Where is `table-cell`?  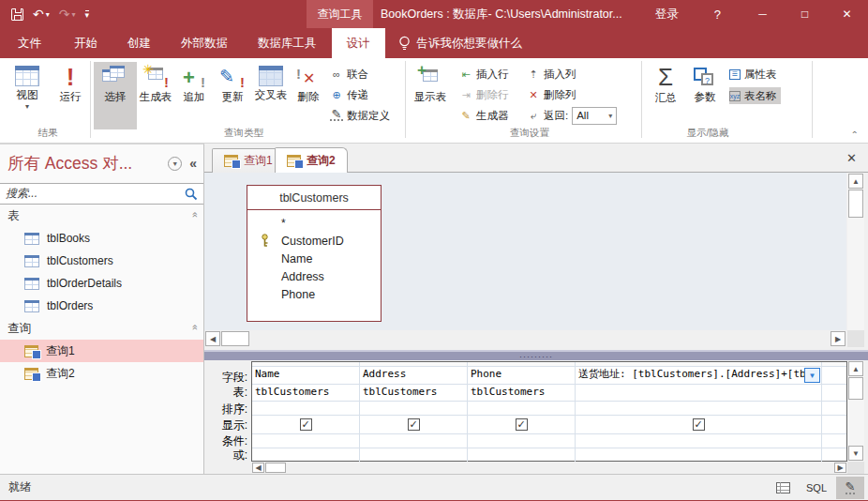
table-cell is located at coordinates (699, 392).